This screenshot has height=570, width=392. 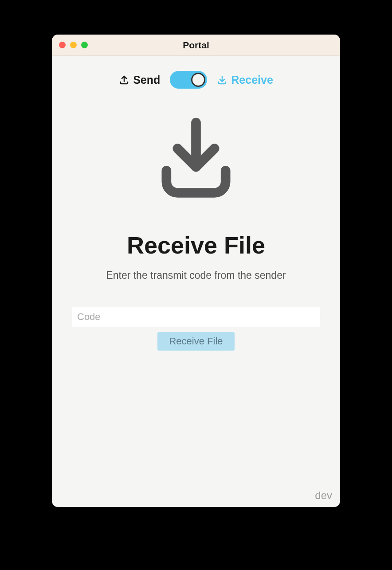 I want to click on code-input, so click(x=196, y=317).